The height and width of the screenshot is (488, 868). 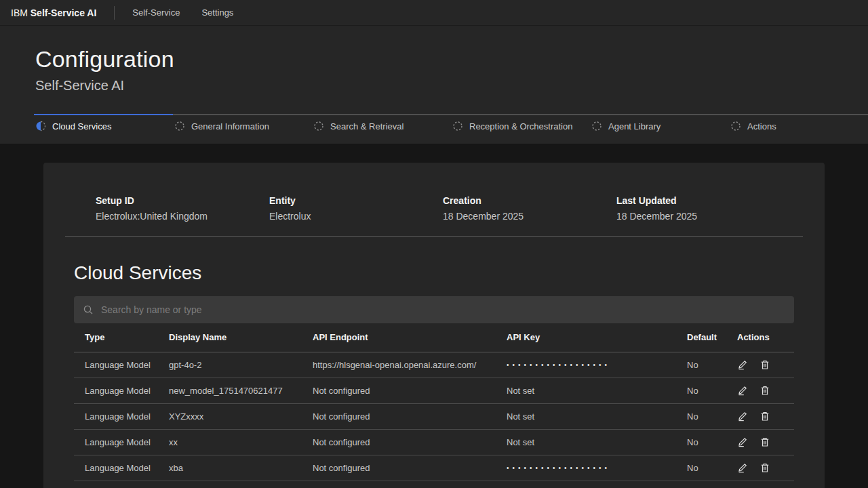 What do you see at coordinates (452, 60) in the screenshot?
I see `page-title: Configuration` at bounding box center [452, 60].